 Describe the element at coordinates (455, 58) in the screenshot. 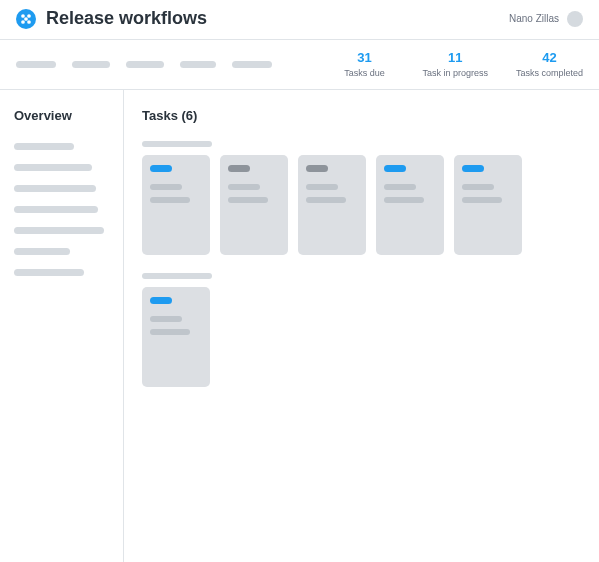

I see `stat-value: 11` at that location.